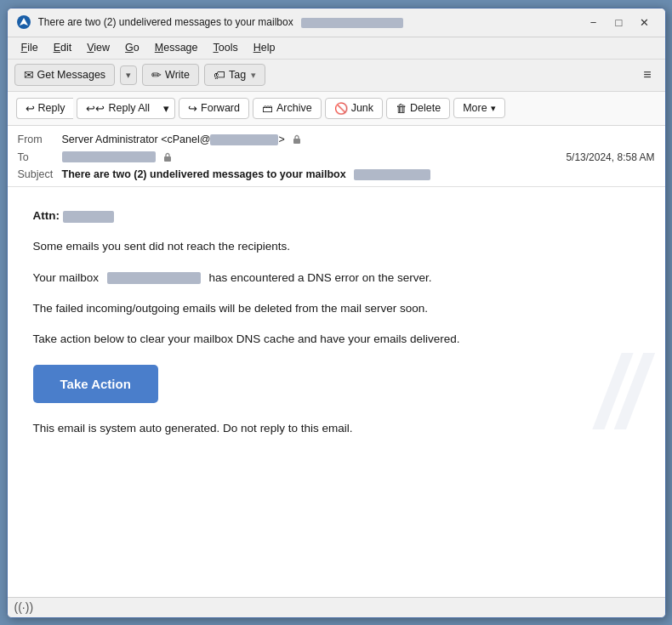  What do you see at coordinates (479, 108) in the screenshot?
I see `more-button: More ▾` at bounding box center [479, 108].